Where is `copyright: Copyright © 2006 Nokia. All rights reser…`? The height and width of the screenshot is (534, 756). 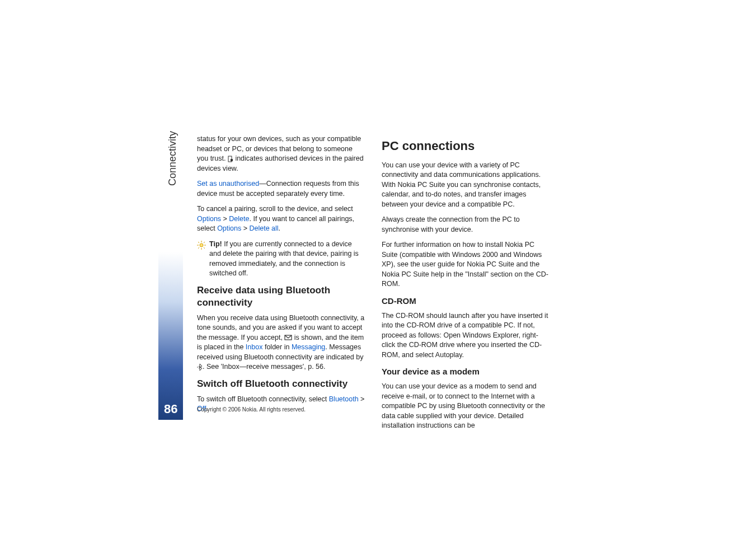 copyright: Copyright © 2006 Nokia. All rights reser… is located at coordinates (251, 410).